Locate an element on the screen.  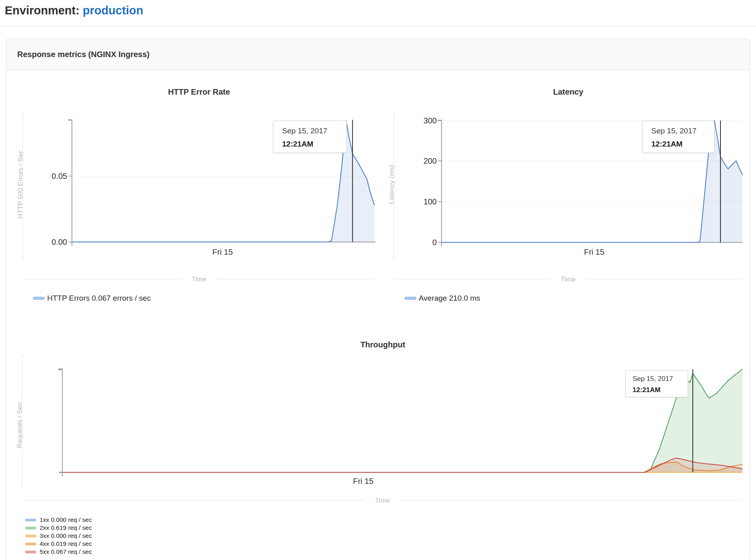
legend-label: 3xx 0.000 req / sec is located at coordinates (66, 536).